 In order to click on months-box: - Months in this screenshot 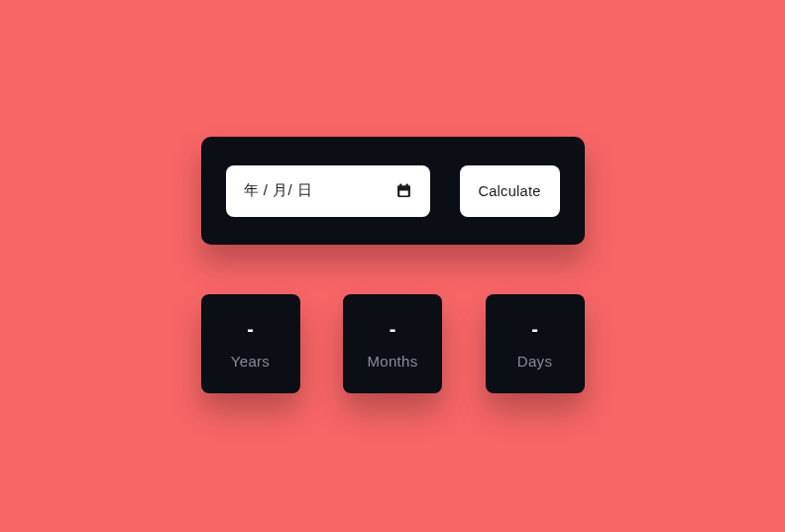, I will do `click(392, 344)`.